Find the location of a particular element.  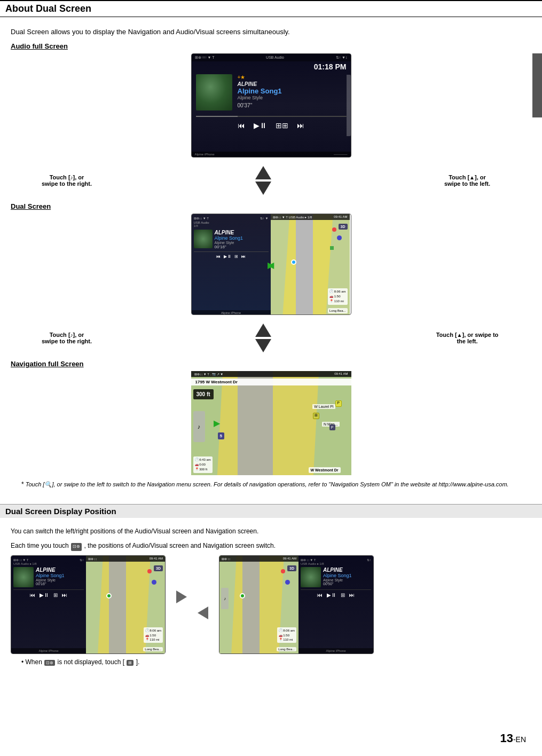

dual-controls: ⏮ ▶⏸ ⊞ ⏭ is located at coordinates (231, 256).